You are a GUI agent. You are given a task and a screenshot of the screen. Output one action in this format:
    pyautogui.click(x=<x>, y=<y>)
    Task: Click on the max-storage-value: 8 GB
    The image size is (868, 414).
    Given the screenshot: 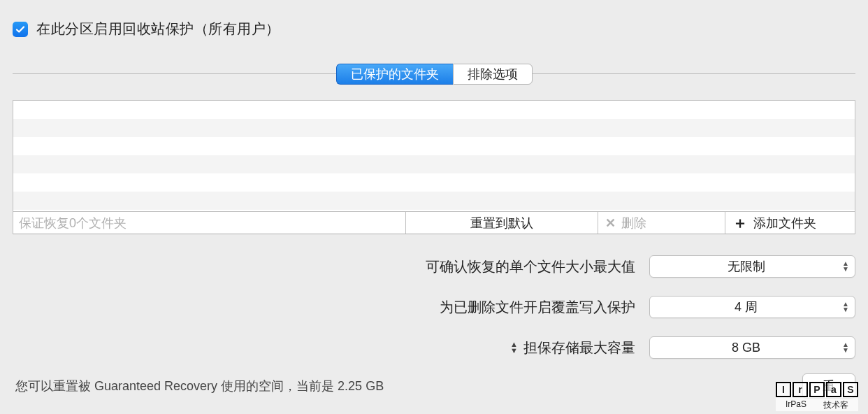 What is the action you would take?
    pyautogui.click(x=746, y=348)
    